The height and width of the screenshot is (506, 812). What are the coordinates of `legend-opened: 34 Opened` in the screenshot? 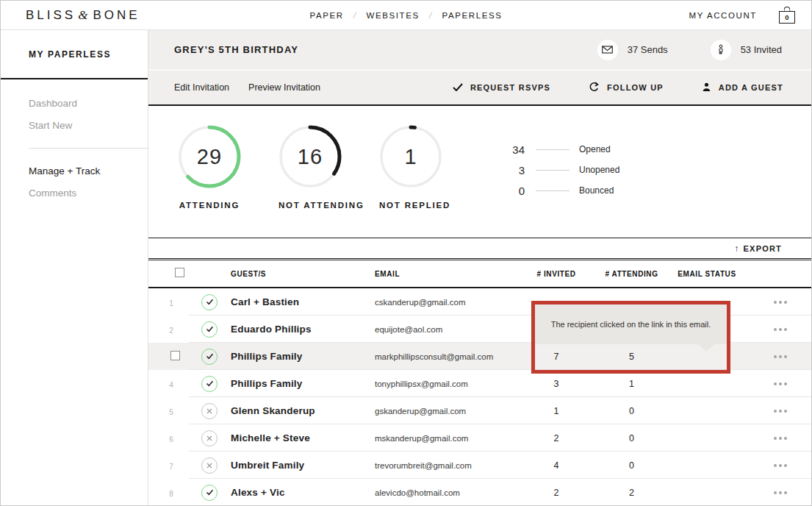 It's located at (560, 149).